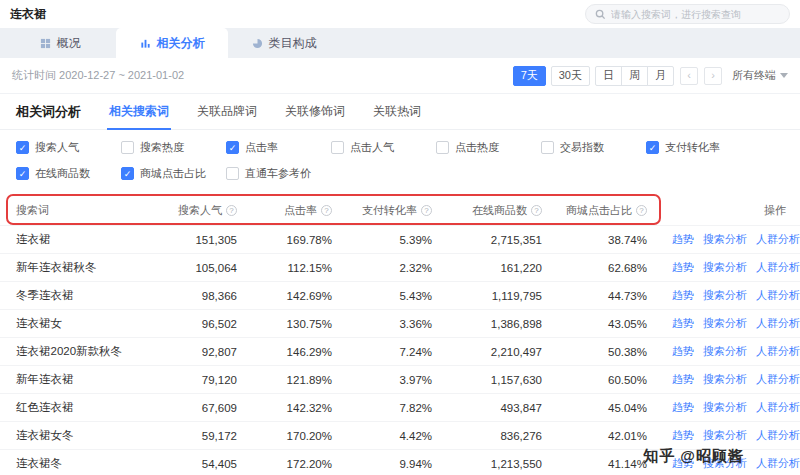 Image resolution: width=800 pixels, height=475 pixels. I want to click on tab-category-composition: 类目构成, so click(284, 43).